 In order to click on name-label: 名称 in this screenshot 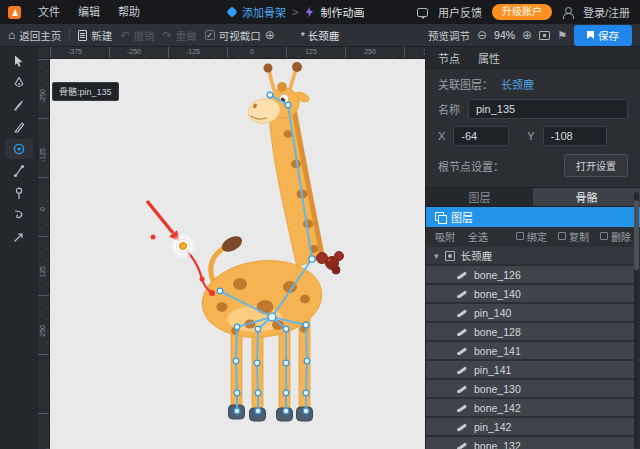, I will do `click(449, 109)`.